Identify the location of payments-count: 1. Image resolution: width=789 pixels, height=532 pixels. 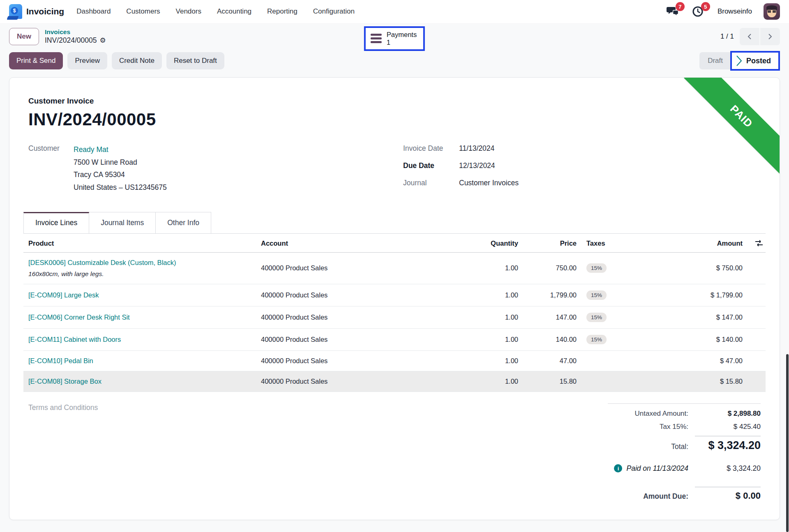
(402, 43).